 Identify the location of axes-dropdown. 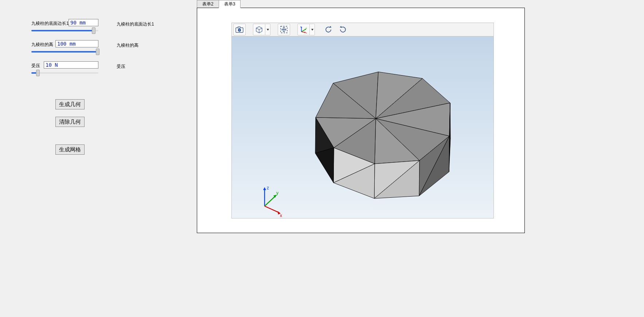
(312, 30).